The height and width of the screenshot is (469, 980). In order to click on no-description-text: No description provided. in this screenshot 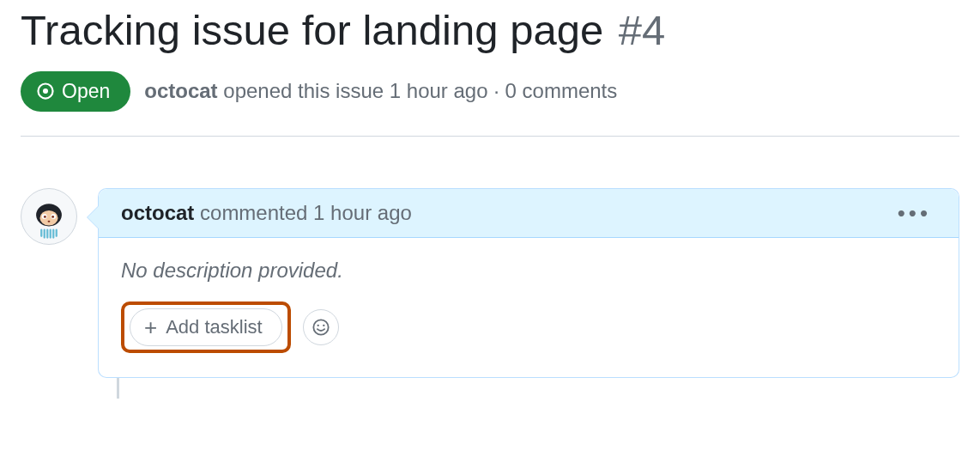, I will do `click(529, 271)`.